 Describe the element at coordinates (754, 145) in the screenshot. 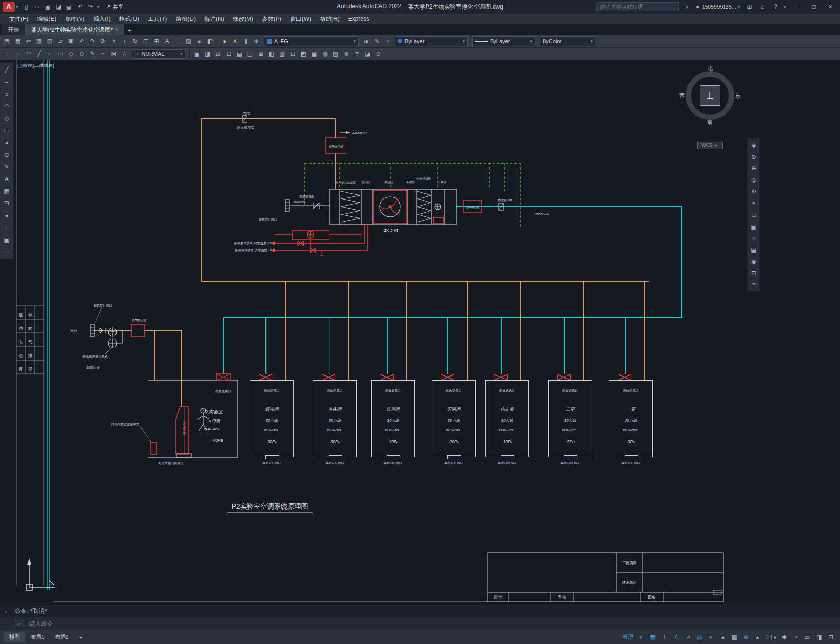

I see `steering-wheel-icon: ◈` at that location.